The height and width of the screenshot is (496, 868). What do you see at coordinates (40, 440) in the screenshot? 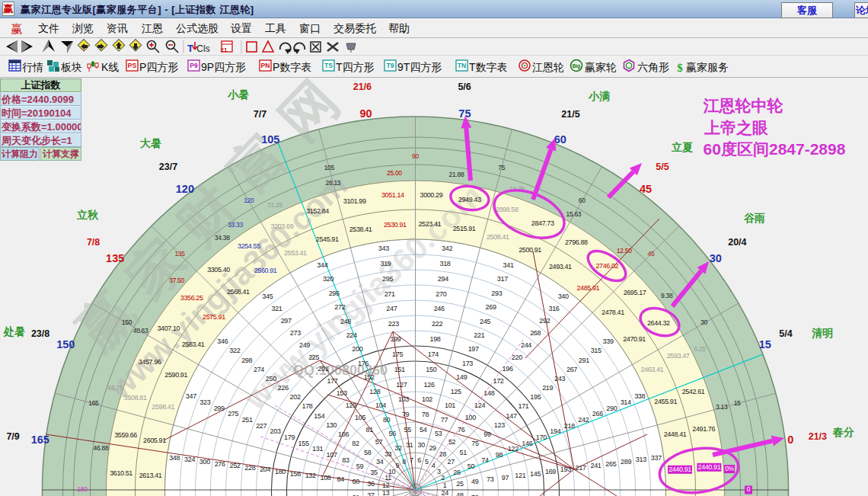
I see `svg-text: 165` at bounding box center [40, 440].